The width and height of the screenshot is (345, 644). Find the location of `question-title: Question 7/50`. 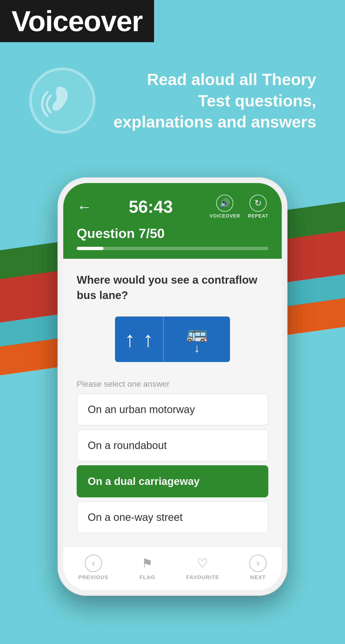

question-title: Question 7/50 is located at coordinates (172, 233).